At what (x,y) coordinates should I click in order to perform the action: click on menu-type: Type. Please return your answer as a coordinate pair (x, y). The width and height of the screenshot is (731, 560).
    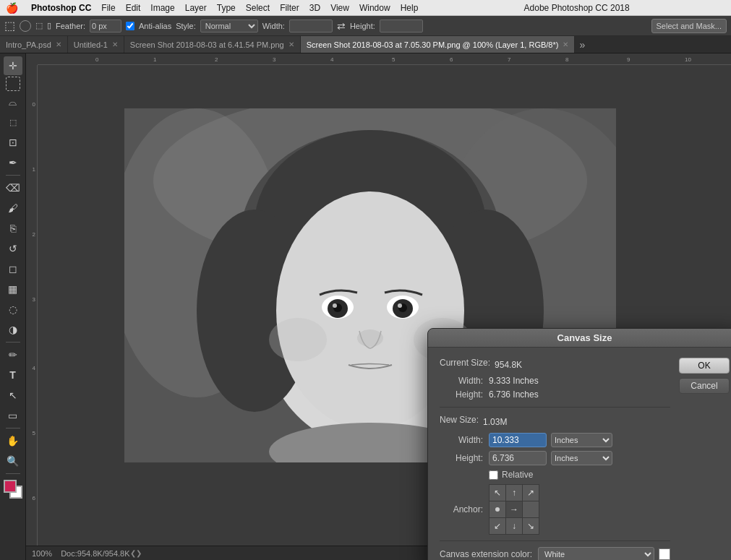
    Looking at the image, I should click on (226, 8).